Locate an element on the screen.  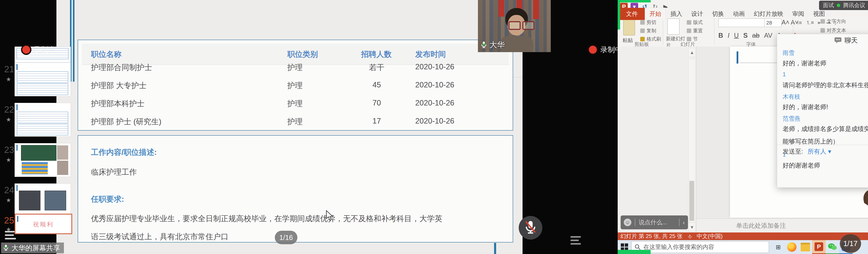
requirements-line2: 语三级考试通过上，具有北京市常住户口 is located at coordinates (160, 237).